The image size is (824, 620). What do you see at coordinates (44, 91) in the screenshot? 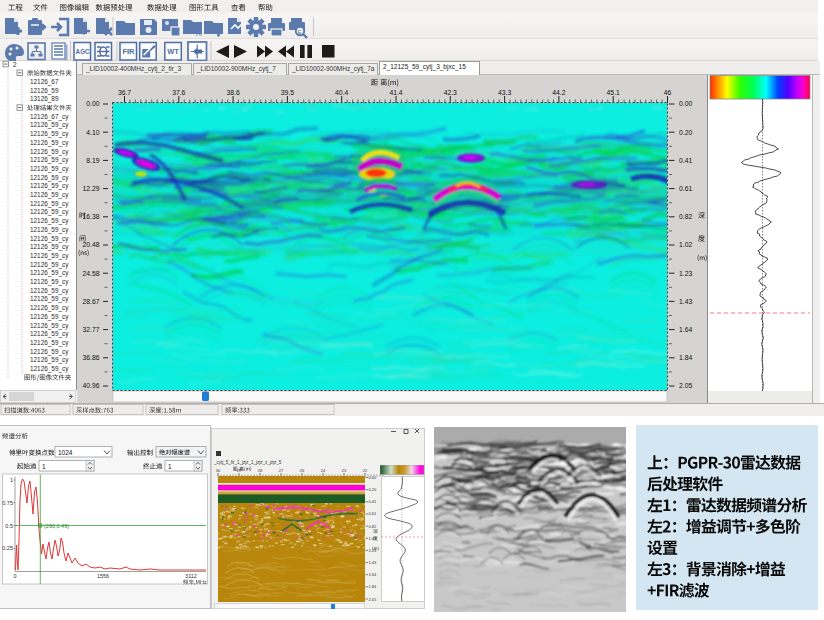
I see `svg-text: 12126_59` at bounding box center [44, 91].